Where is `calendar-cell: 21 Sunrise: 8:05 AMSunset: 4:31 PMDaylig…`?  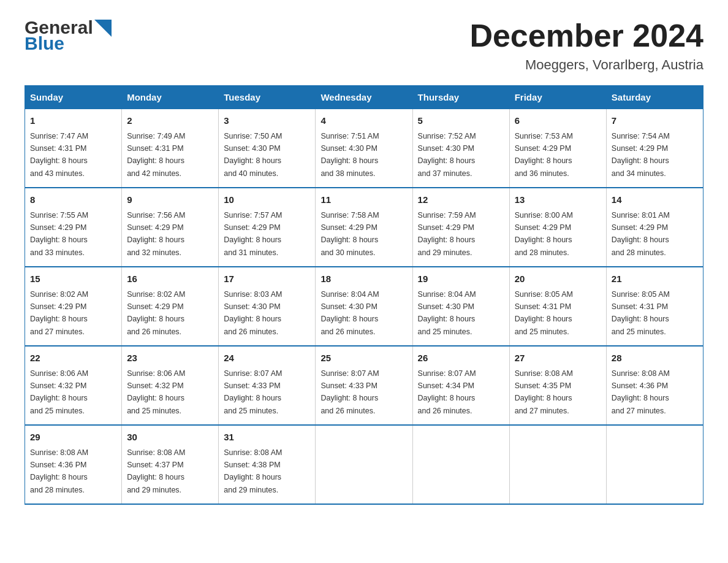
calendar-cell: 21 Sunrise: 8:05 AMSunset: 4:31 PMDaylig… is located at coordinates (654, 307).